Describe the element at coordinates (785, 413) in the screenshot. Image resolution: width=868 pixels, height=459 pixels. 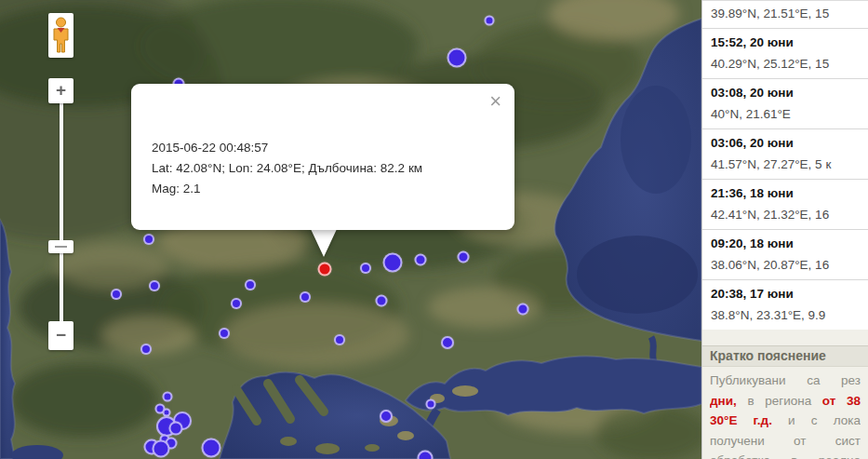
I see `explanation-text: Публикувани са рездни, в региона от 3830…` at that location.